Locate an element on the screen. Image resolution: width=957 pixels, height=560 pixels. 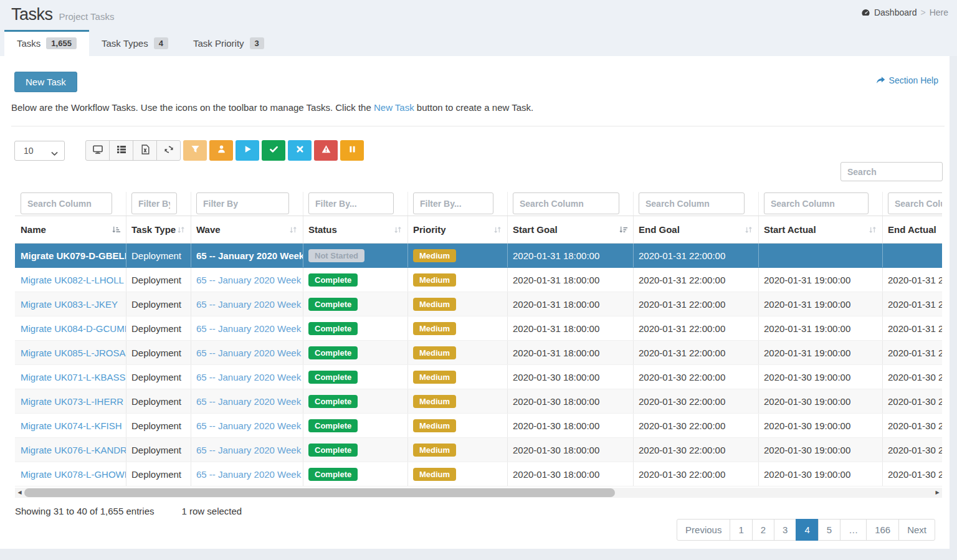
pagination-previous: Previous is located at coordinates (703, 529).